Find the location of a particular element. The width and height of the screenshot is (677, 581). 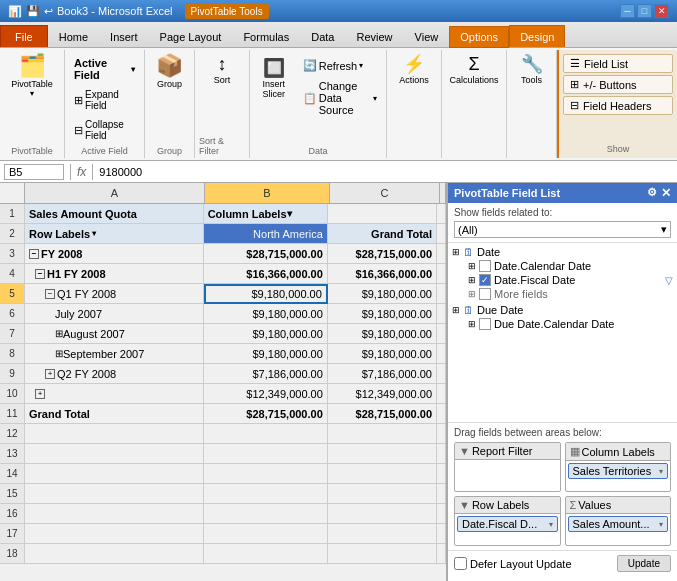

cell-c16 is located at coordinates (382, 514).